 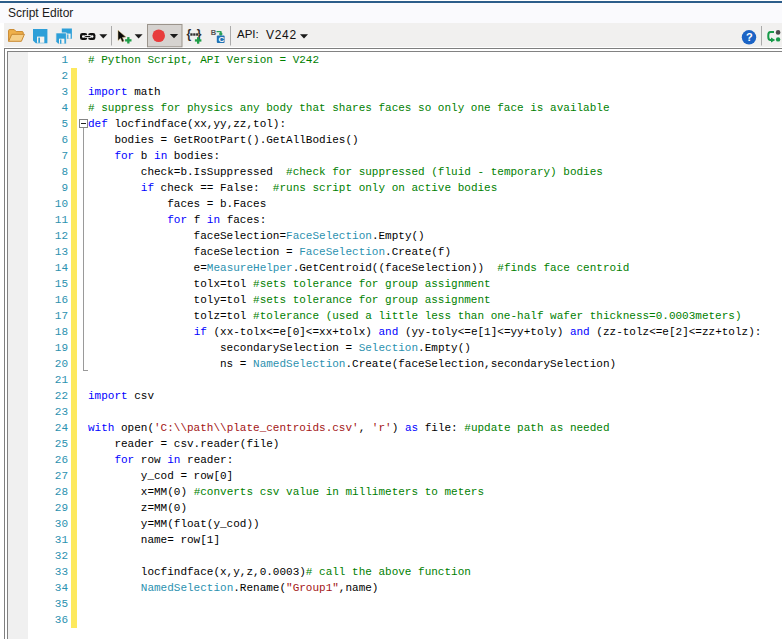 I want to click on svg-text: B, so click(x=214, y=32).